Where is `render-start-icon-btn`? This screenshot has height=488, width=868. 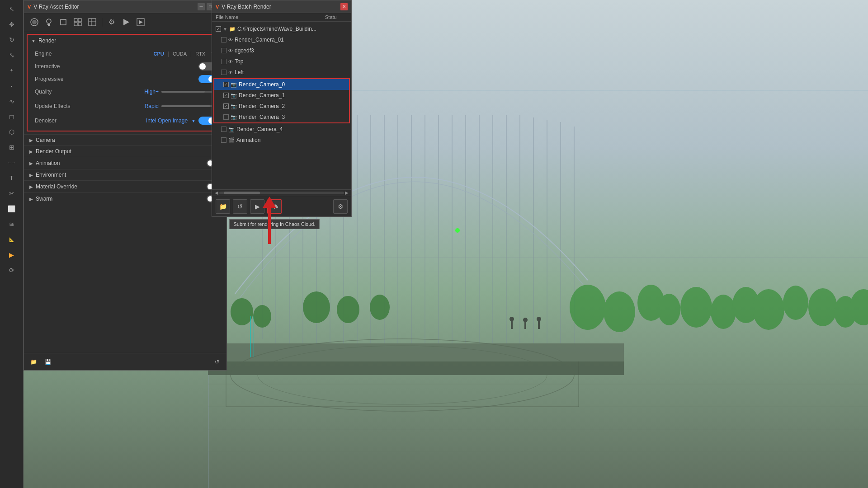 render-start-icon-btn is located at coordinates (126, 22).